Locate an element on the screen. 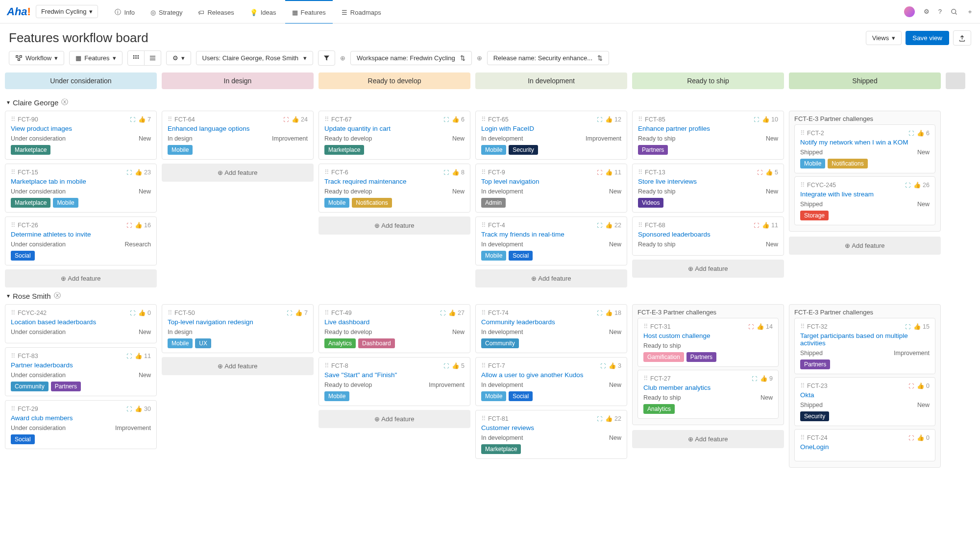 The height and width of the screenshot is (551, 980). feature-card: ⠿ FCT-24 ⛶ 👍0 OneLogin is located at coordinates (865, 445).